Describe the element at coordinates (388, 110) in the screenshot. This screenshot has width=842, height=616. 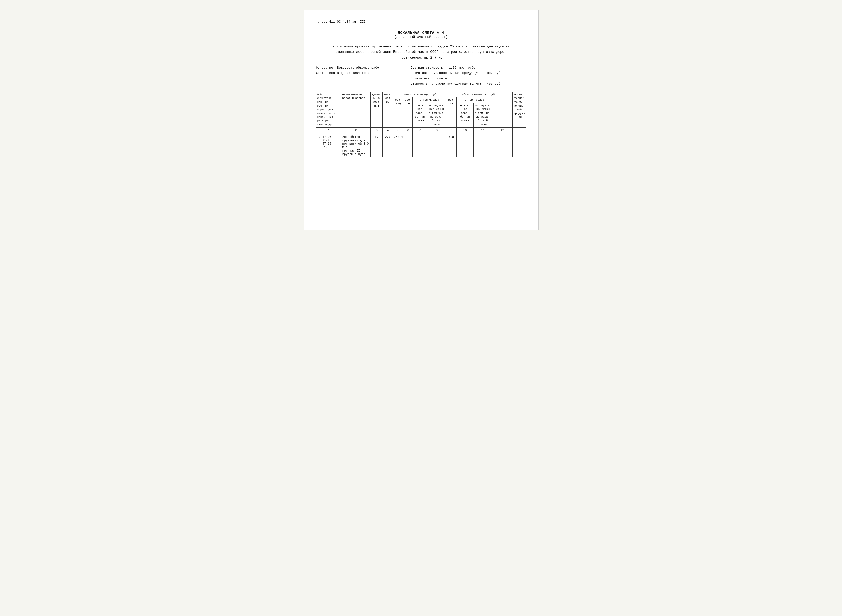
I see `col-header-4: Коли-чест-во` at that location.